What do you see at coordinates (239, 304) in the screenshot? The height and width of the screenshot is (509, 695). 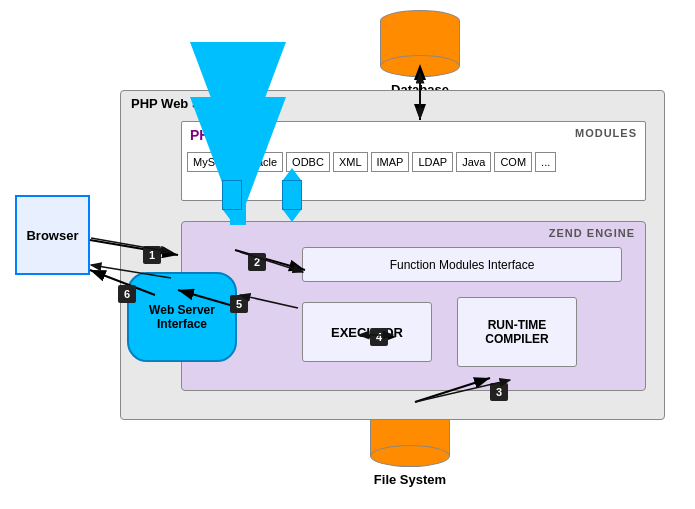 I see `badge-5: 5` at bounding box center [239, 304].